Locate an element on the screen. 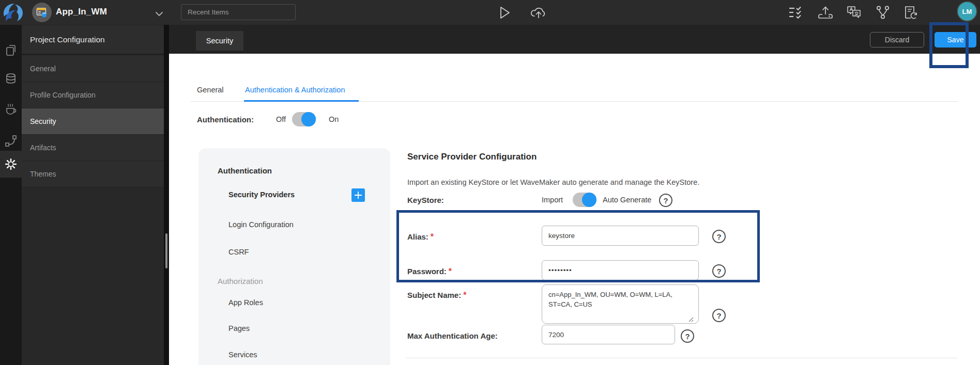  authentication-label: Authentication: is located at coordinates (225, 120).